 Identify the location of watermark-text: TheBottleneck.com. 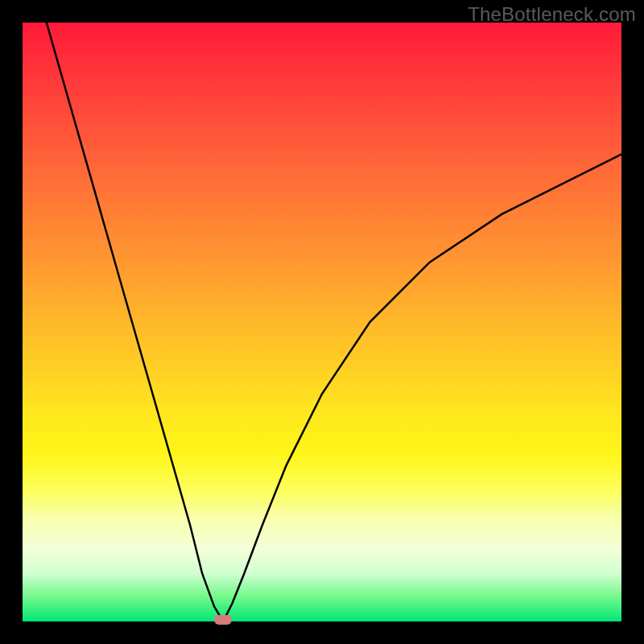
(552, 14).